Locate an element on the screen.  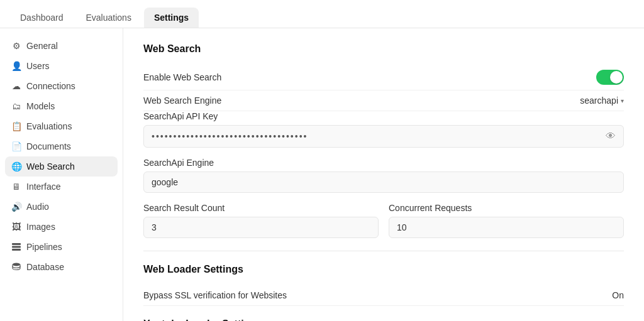
search-result-count-section: Search Result Count 3 is located at coordinates (261, 220).